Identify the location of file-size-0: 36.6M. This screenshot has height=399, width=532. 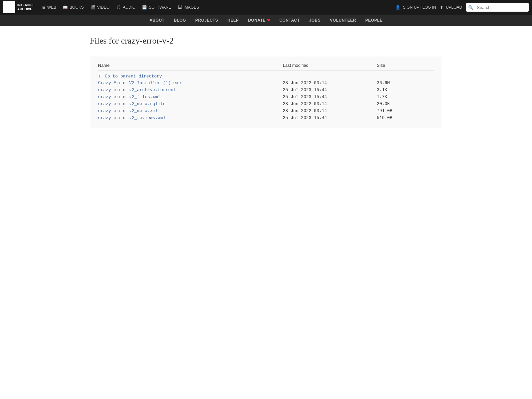
(405, 83).